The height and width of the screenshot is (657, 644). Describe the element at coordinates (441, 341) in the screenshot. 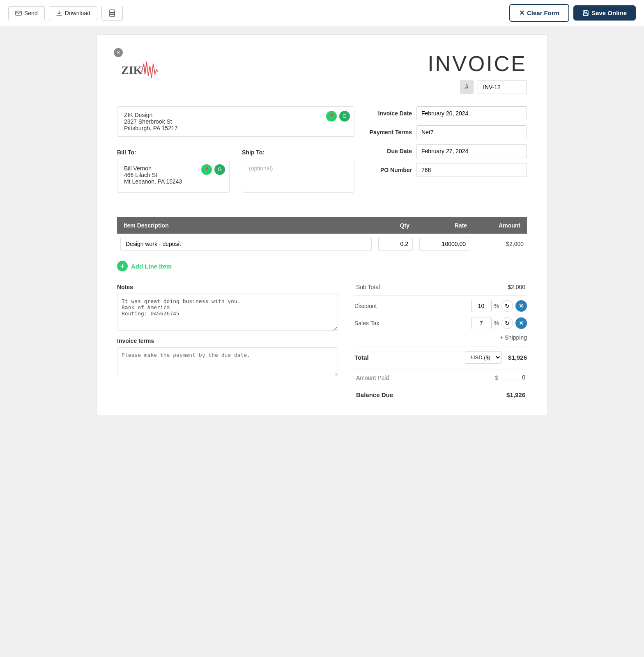

I see `totals-area: Sub Total $2,000 Discount % ↻ ✕ Sales Ta…` at that location.